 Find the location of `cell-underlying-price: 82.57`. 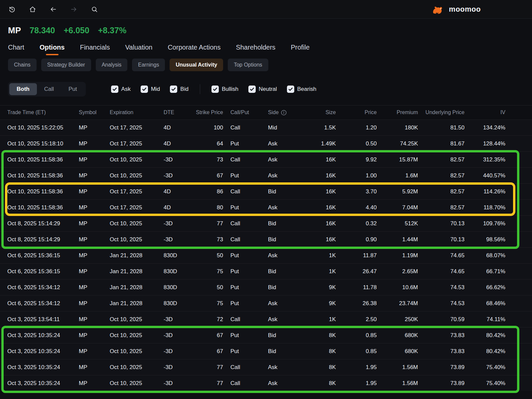

cell-underlying-price: 82.57 is located at coordinates (441, 192).